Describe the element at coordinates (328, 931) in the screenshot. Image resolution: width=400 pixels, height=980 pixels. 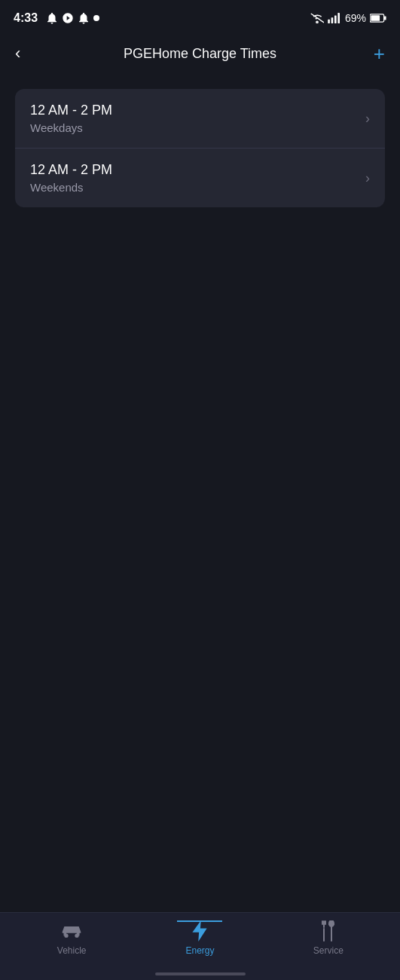
I see `service-icon` at that location.